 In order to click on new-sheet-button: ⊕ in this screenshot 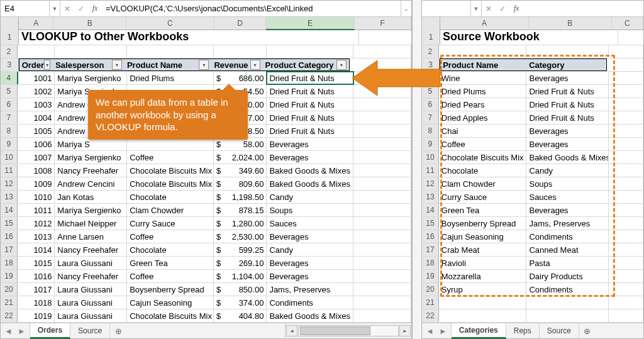, I will do `click(118, 331)`.